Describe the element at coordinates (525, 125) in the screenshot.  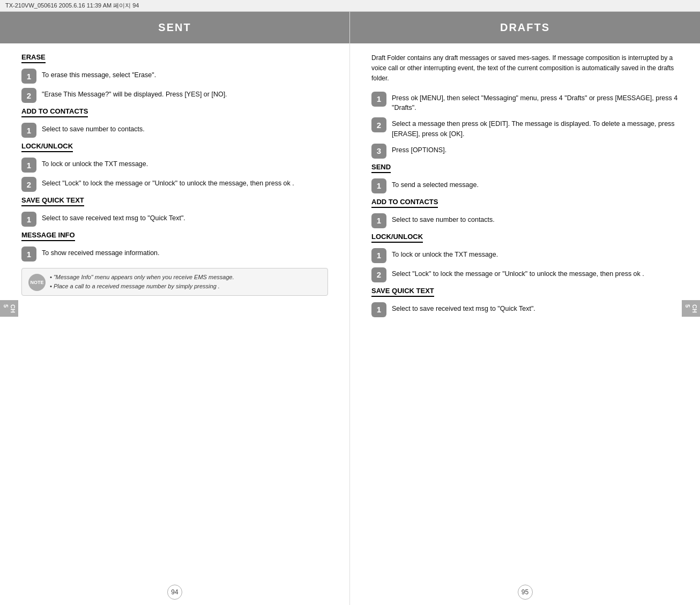
I see `section-drafts-main: 1 Press ok [MENU], then select "Messagin…` at that location.